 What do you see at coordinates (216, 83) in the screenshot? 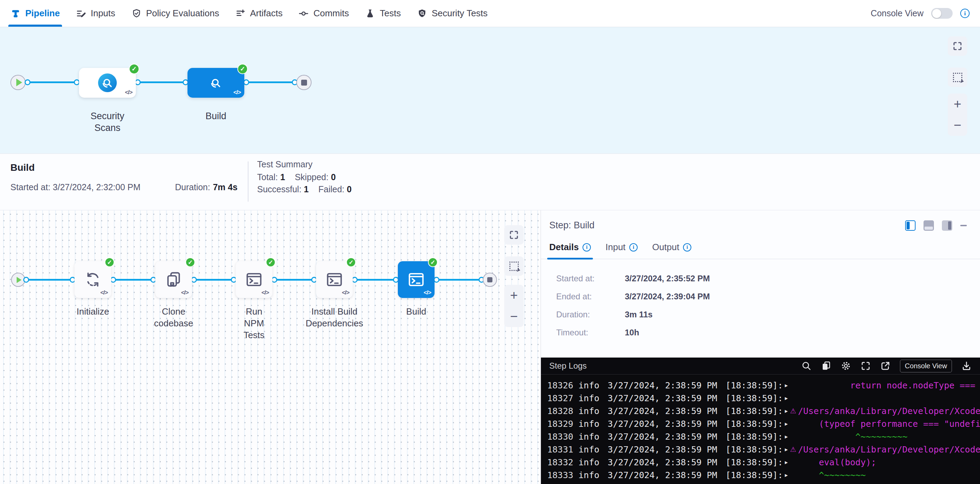
I see `stage-card: ✓ </> Build` at bounding box center [216, 83].